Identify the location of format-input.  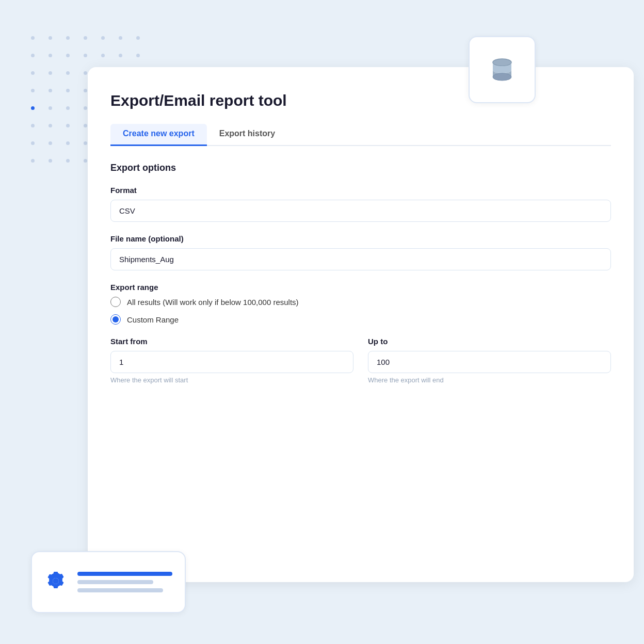
(361, 211).